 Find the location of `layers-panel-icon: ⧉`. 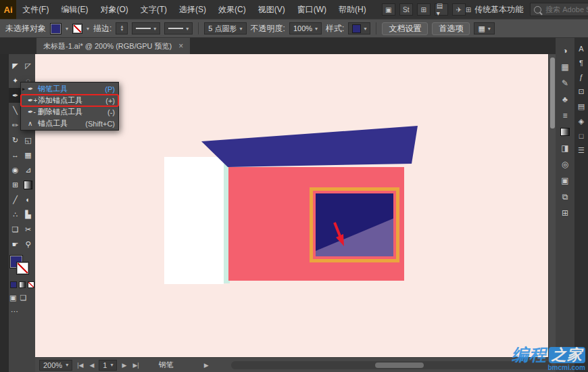

layers-panel-icon: ⧉ is located at coordinates (565, 196).